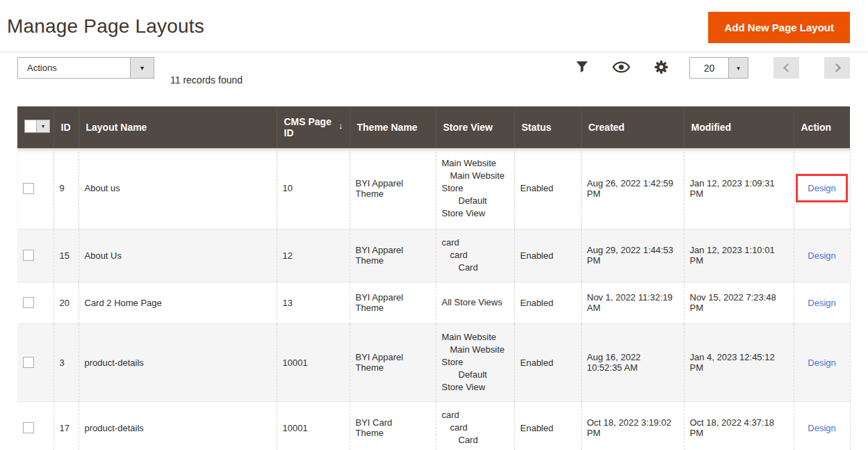 Image resolution: width=868 pixels, height=450 pixels. What do you see at coordinates (662, 68) in the screenshot?
I see `columns-settings-button` at bounding box center [662, 68].